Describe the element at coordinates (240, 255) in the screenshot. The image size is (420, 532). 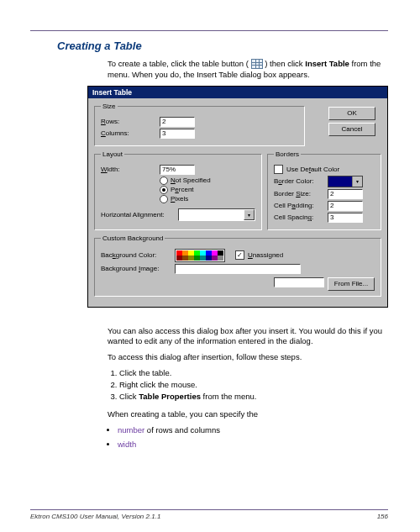
I see `unassigned-checkbox: ✓` at that location.